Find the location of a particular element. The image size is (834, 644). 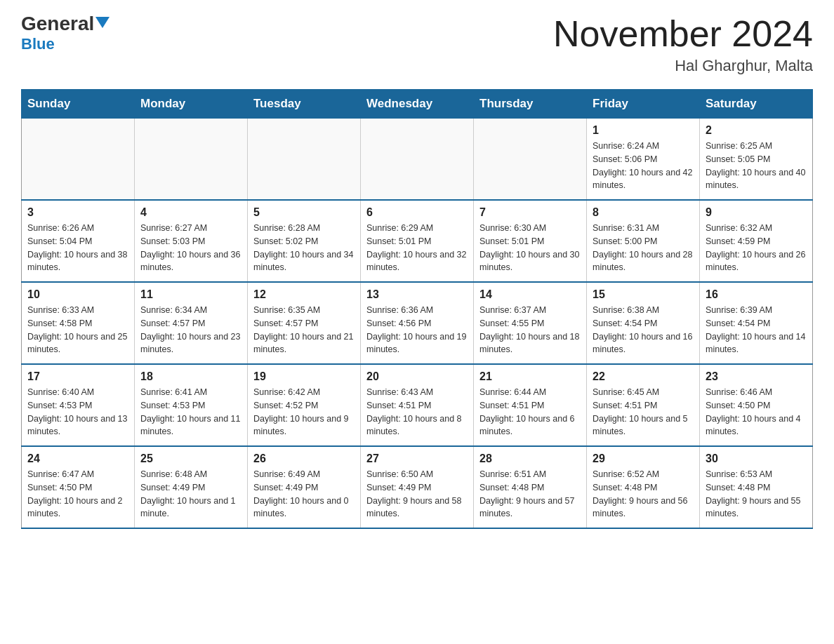

day-info: Sunrise: 6:29 AMSunset: 5:01 PMDaylight:… is located at coordinates (417, 248).